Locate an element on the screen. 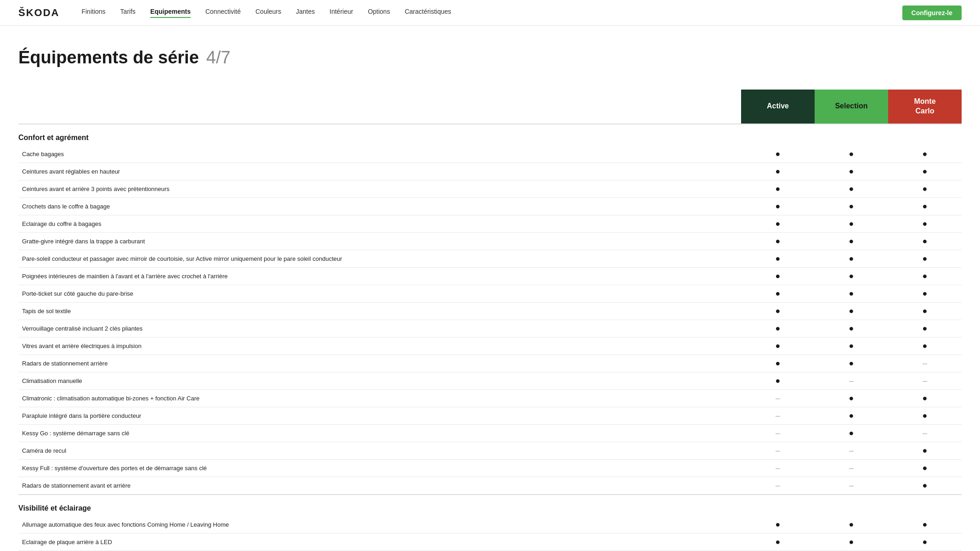 The width and height of the screenshot is (980, 551). table-row: Gratte-givre intégré dans la trappe à ca… is located at coordinates (490, 241).